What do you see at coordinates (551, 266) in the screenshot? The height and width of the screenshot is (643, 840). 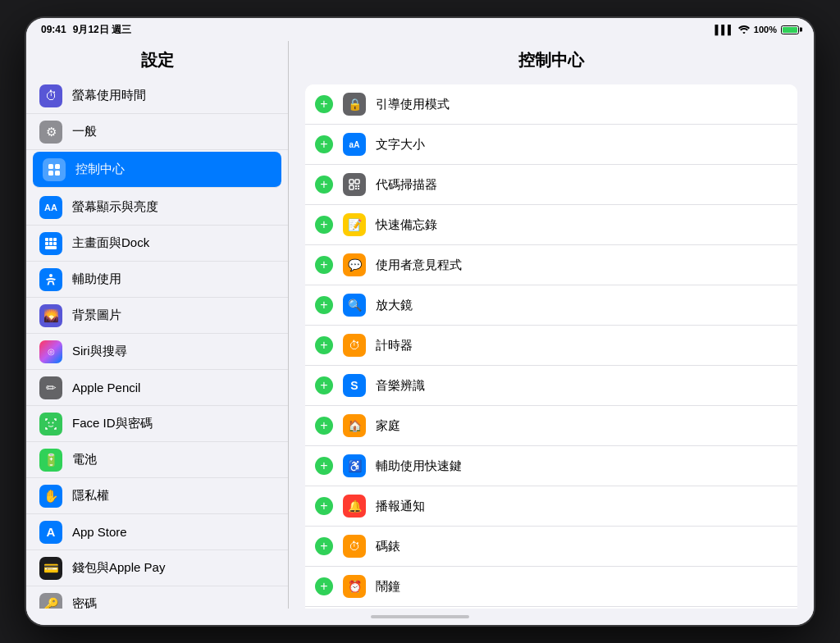 I see `control-item-feedback: + 💬 使用者意見程式` at bounding box center [551, 266].